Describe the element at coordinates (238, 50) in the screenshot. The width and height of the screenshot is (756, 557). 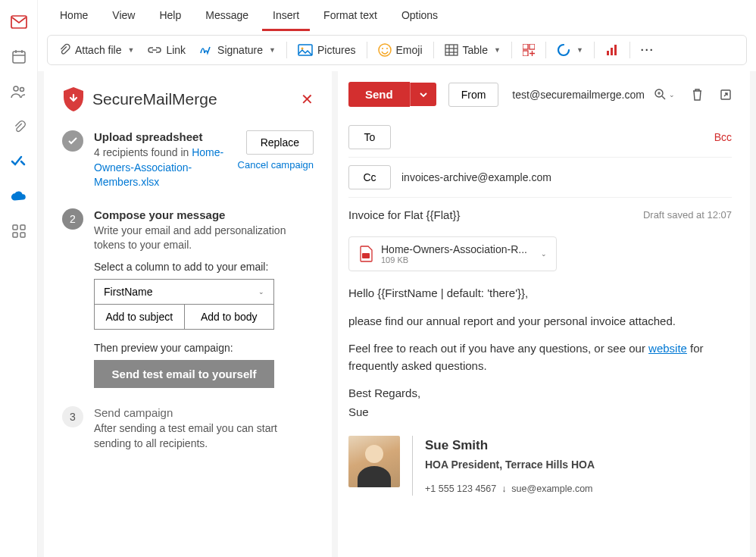
I see `signature-button: Signature ▼` at that location.